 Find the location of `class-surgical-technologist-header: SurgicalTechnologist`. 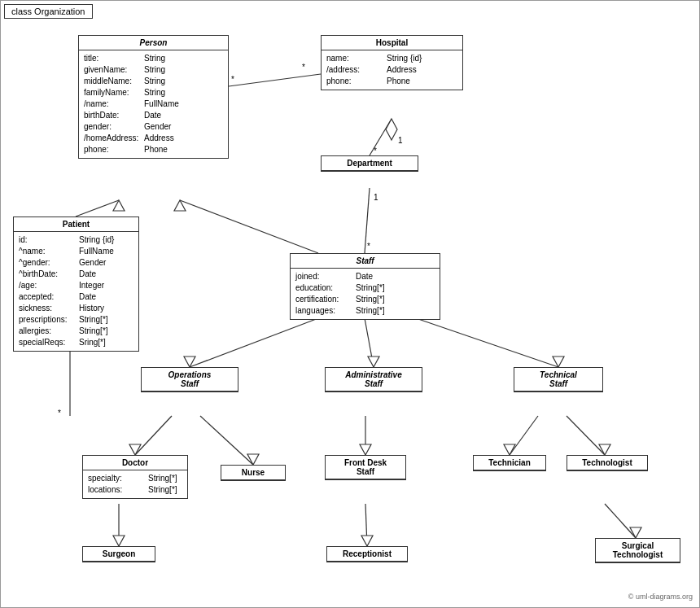

class-surgical-technologist-header: SurgicalTechnologist is located at coordinates (638, 550).